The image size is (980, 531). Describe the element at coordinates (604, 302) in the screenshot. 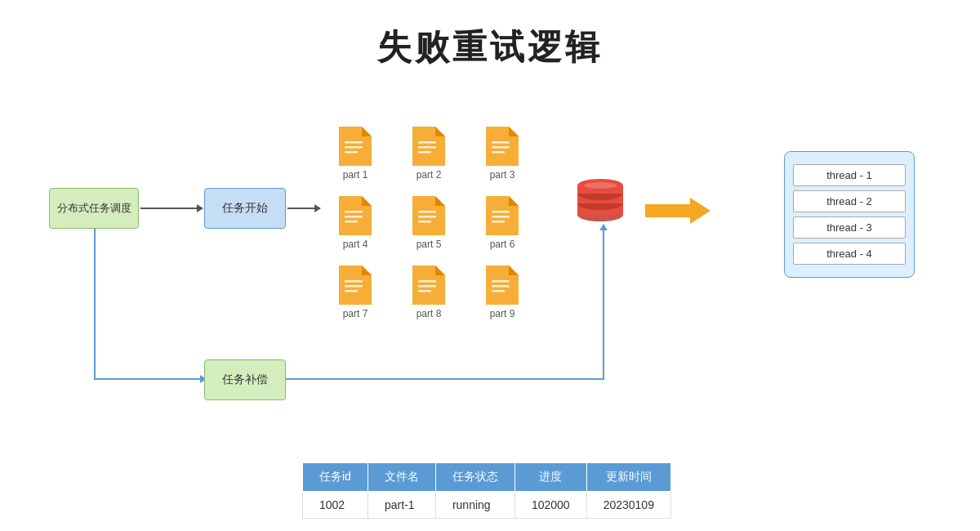

I see `line-vert-to-redis` at that location.